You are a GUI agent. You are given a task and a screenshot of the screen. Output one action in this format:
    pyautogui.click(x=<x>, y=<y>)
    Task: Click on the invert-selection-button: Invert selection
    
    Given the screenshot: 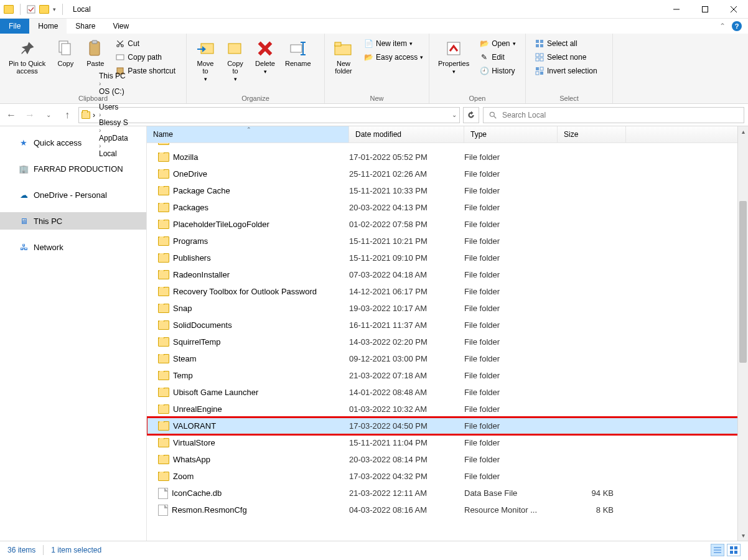 What is the action you would take?
    pyautogui.click(x=566, y=71)
    